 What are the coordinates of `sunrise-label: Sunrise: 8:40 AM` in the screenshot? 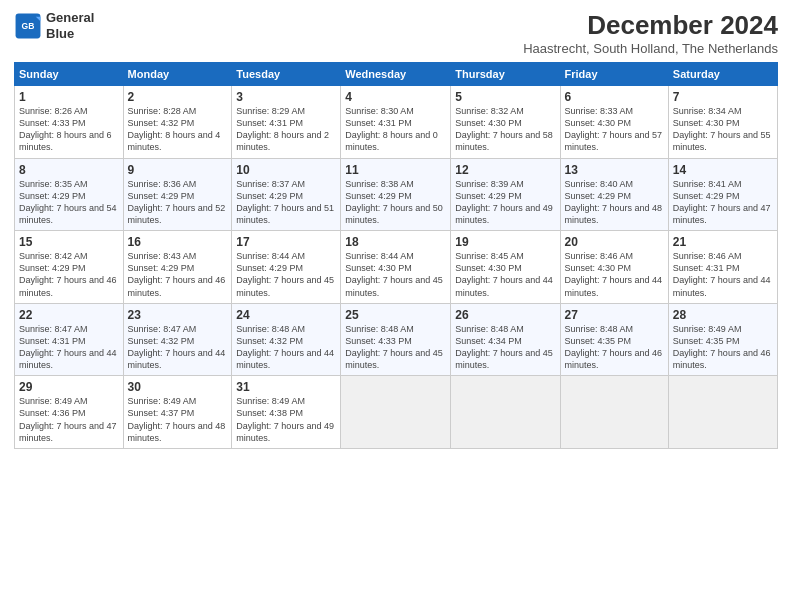 It's located at (600, 184).